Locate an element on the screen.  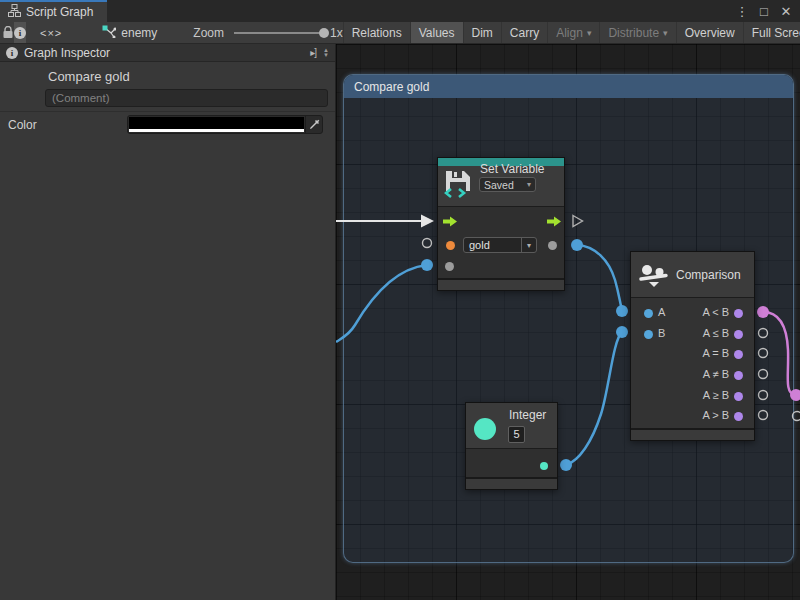
output-label: A ≥ B is located at coordinates (716, 395).